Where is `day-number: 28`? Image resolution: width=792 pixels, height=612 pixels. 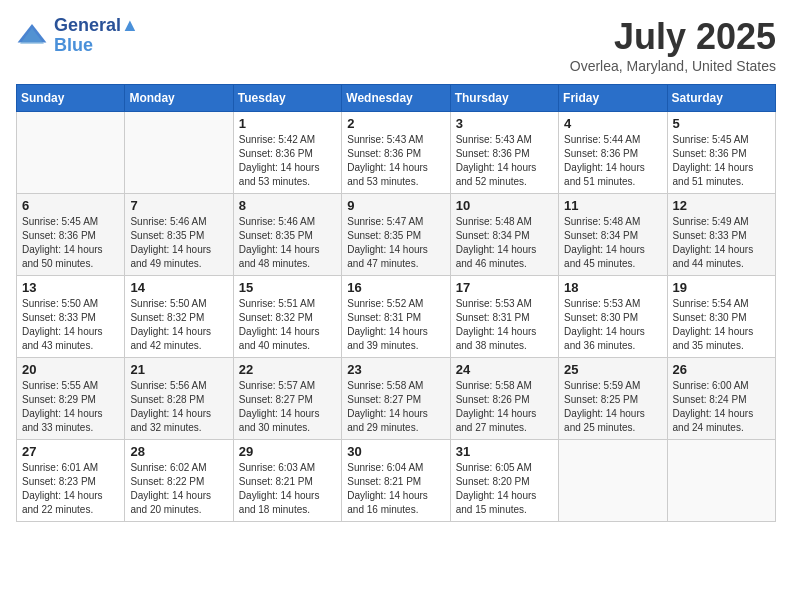
day-number: 28 is located at coordinates (178, 452).